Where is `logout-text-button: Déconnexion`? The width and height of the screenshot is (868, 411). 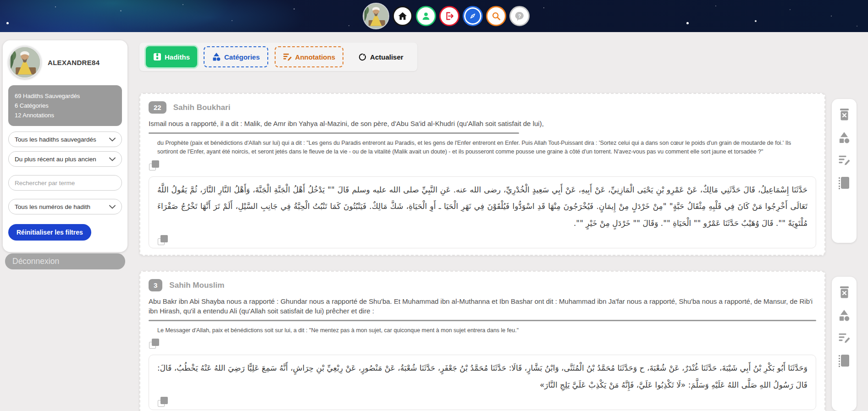
logout-text-button: Déconnexion is located at coordinates (65, 261).